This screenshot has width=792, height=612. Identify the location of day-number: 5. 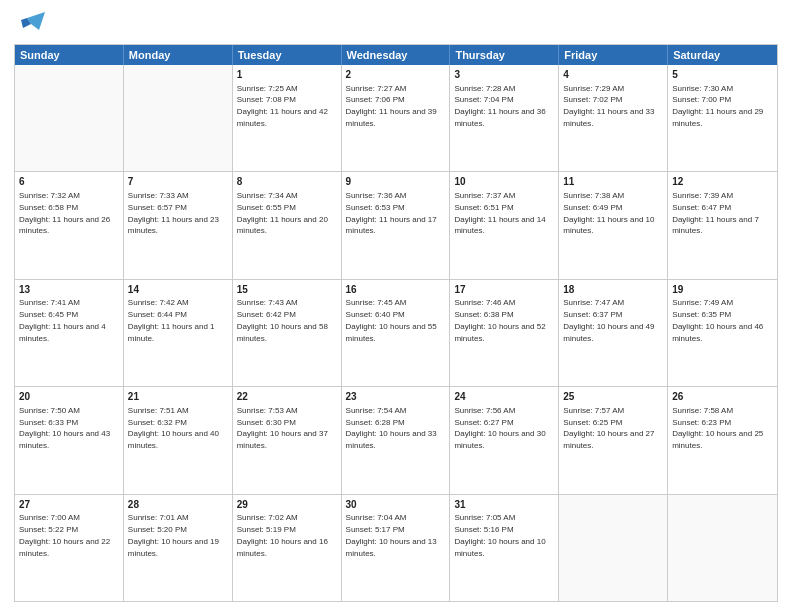
(722, 75).